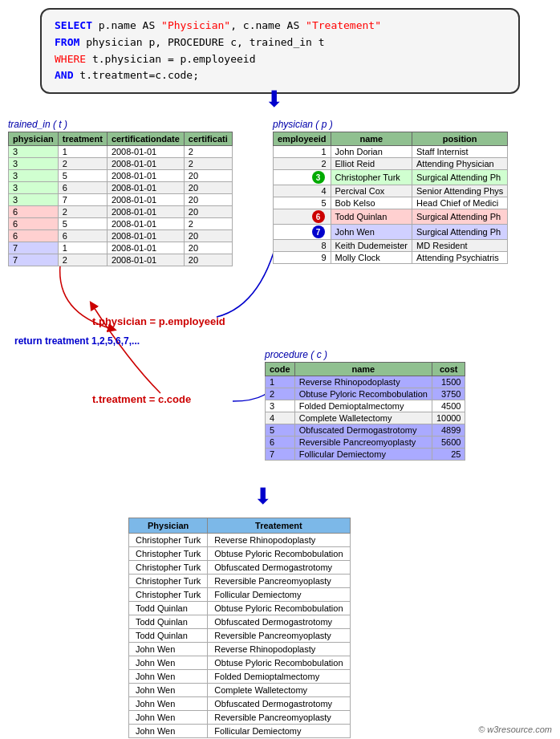 The height and width of the screenshot is (739, 560). I want to click on table-row: John WenFolded Demioptalmectomy, so click(240, 677).